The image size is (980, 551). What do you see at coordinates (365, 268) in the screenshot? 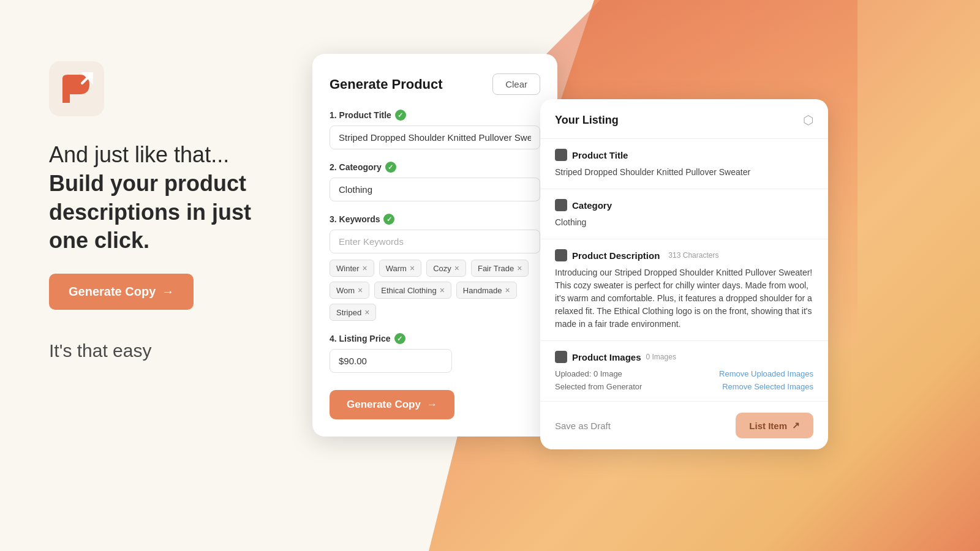
I see `remove-winter-tag: ×` at bounding box center [365, 268].